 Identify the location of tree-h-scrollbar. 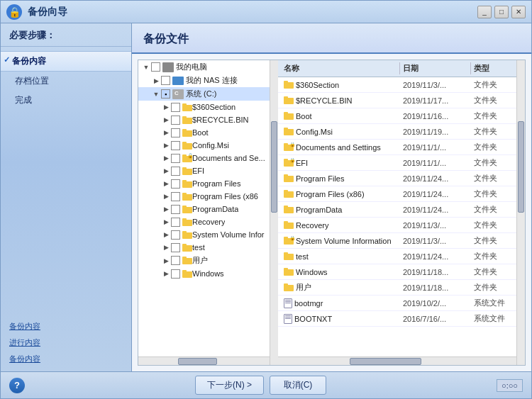
(204, 361).